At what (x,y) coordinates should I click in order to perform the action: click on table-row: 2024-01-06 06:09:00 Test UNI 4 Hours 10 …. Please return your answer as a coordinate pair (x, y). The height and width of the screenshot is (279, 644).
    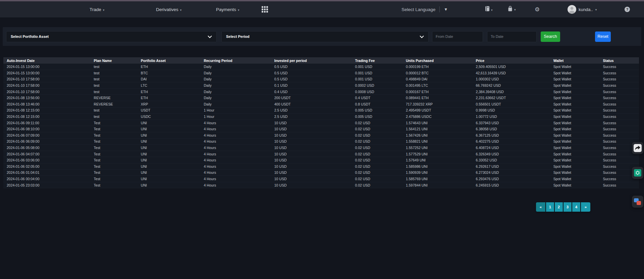
    Looking at the image, I should click on (321, 141).